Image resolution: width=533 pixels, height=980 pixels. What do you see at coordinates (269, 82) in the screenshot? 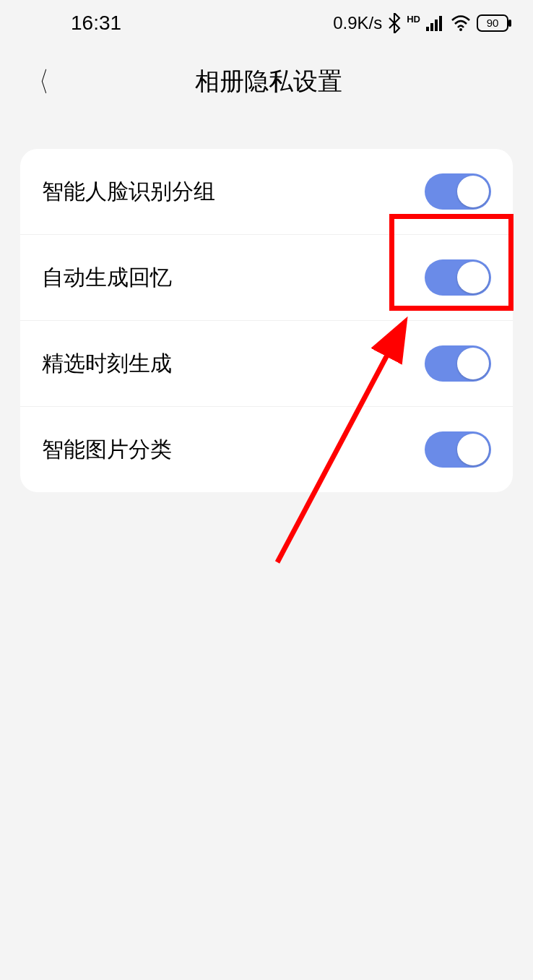
I see `page-title: 相册隐私设置` at bounding box center [269, 82].